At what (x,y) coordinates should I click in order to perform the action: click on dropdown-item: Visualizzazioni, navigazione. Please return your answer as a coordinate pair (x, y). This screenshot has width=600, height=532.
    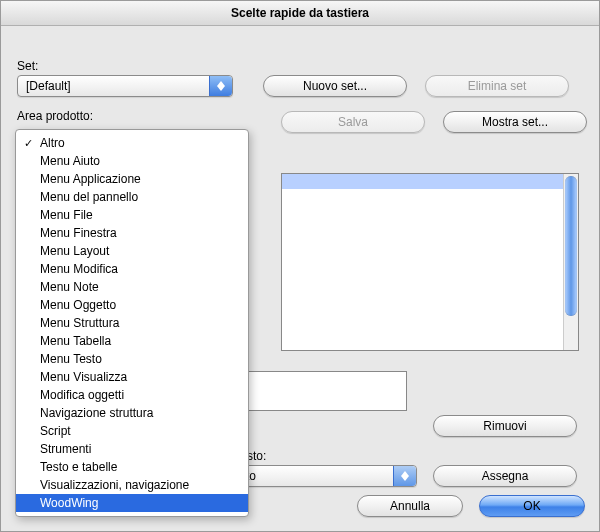
    Looking at the image, I should click on (132, 485).